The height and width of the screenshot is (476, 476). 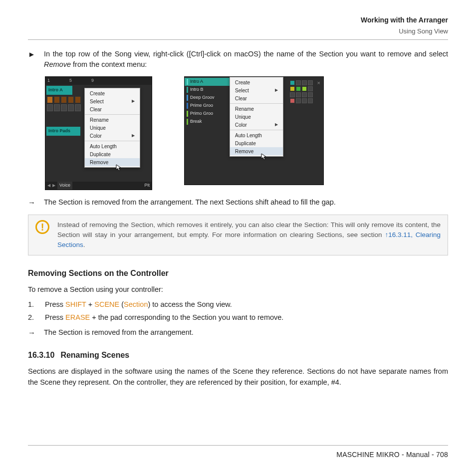 What do you see at coordinates (238, 60) in the screenshot?
I see `instruction-step: ► In the top row of the Song view, right…` at bounding box center [238, 60].